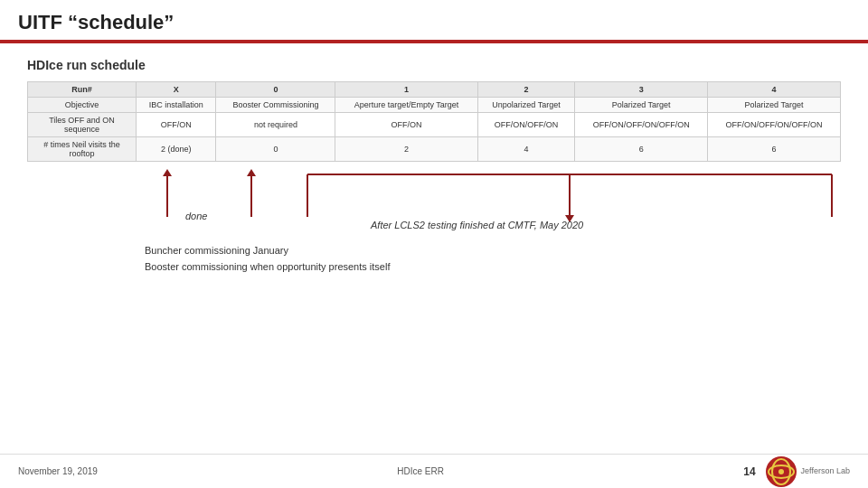  I want to click on jlab-logo-icon, so click(781, 472).